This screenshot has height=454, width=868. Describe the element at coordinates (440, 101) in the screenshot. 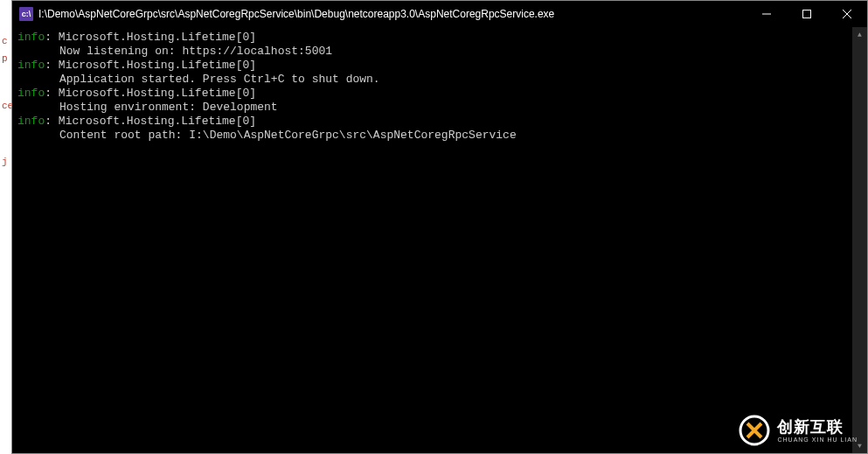

I see `log-entry: info: Microsoft.Hosting.Lifetime[0]Hosti…` at that location.